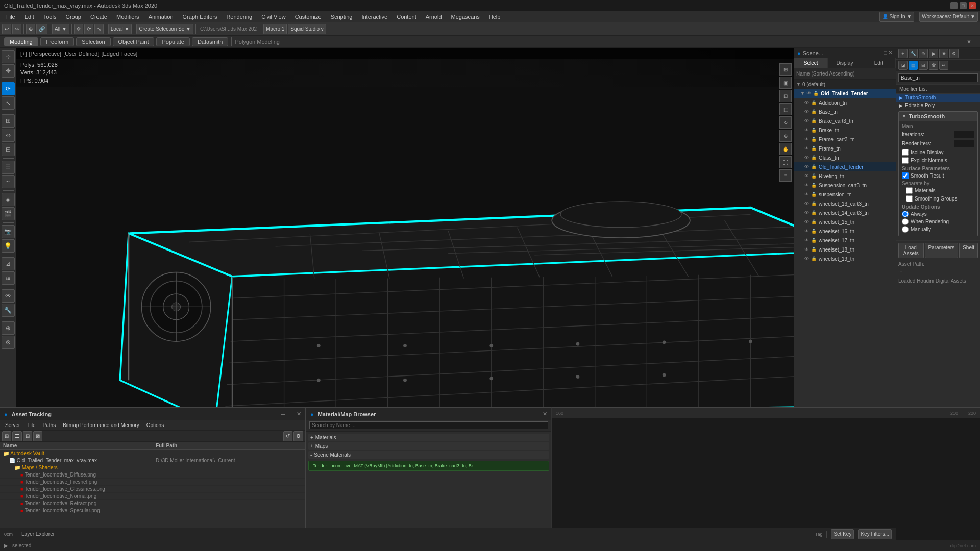 Image resolution: width=980 pixels, height=551 pixels. I want to click on ts-iterations-input: 0, so click(964, 135).